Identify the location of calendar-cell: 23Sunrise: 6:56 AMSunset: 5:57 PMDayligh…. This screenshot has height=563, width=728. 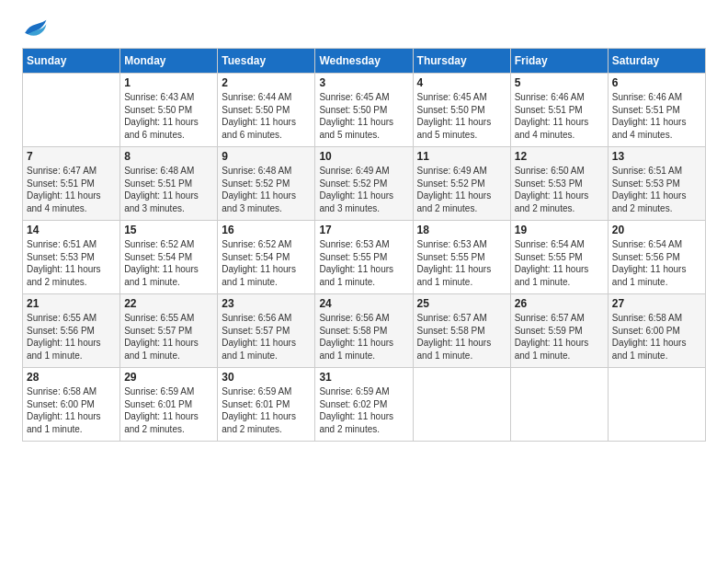
(267, 331).